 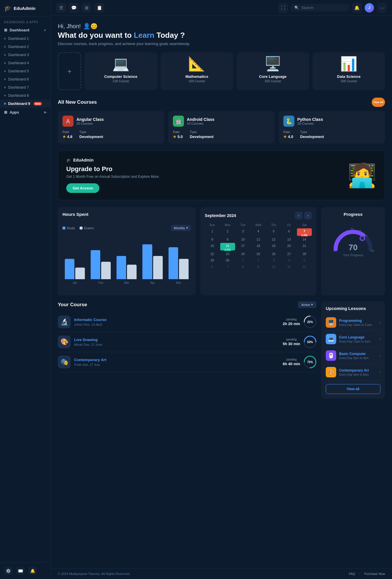 What do you see at coordinates (221, 44) in the screenshot?
I see `hero-subtitle: Discover courses, track progress, and ac…` at bounding box center [221, 44].